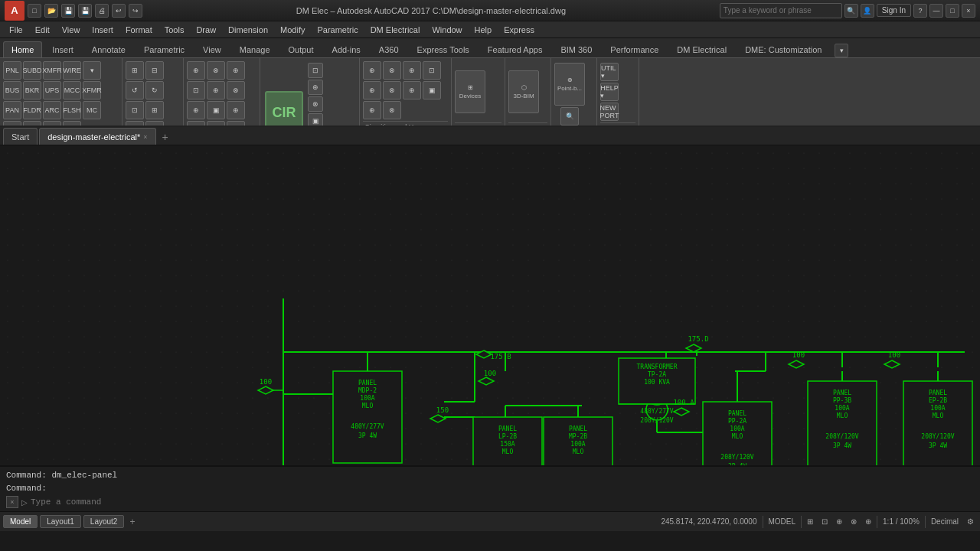  What do you see at coordinates (701, 49) in the screenshot?
I see `tab-dm-electrical: DM Electrical` at bounding box center [701, 49].